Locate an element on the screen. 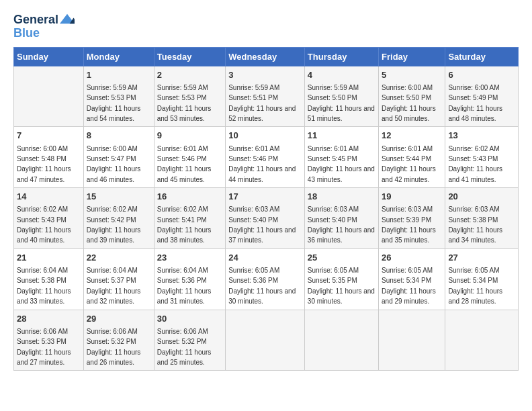 This screenshot has width=532, height=411. daylight: Daylight: 11 hours and 32 minutes. is located at coordinates (114, 296).